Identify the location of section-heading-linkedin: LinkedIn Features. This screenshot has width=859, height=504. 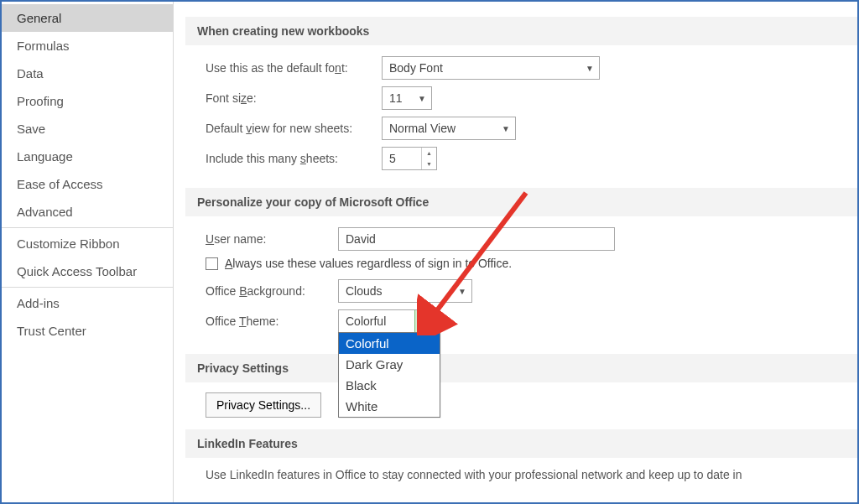
(522, 444).